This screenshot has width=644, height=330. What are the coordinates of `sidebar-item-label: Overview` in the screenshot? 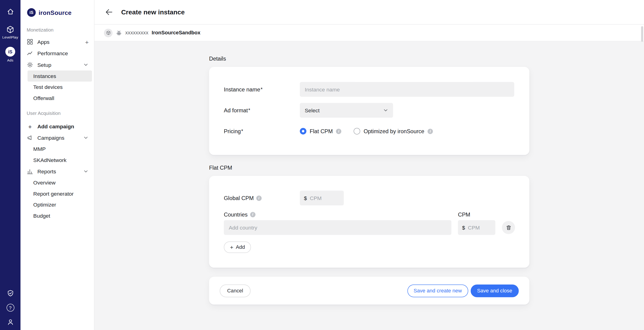 It's located at (44, 183).